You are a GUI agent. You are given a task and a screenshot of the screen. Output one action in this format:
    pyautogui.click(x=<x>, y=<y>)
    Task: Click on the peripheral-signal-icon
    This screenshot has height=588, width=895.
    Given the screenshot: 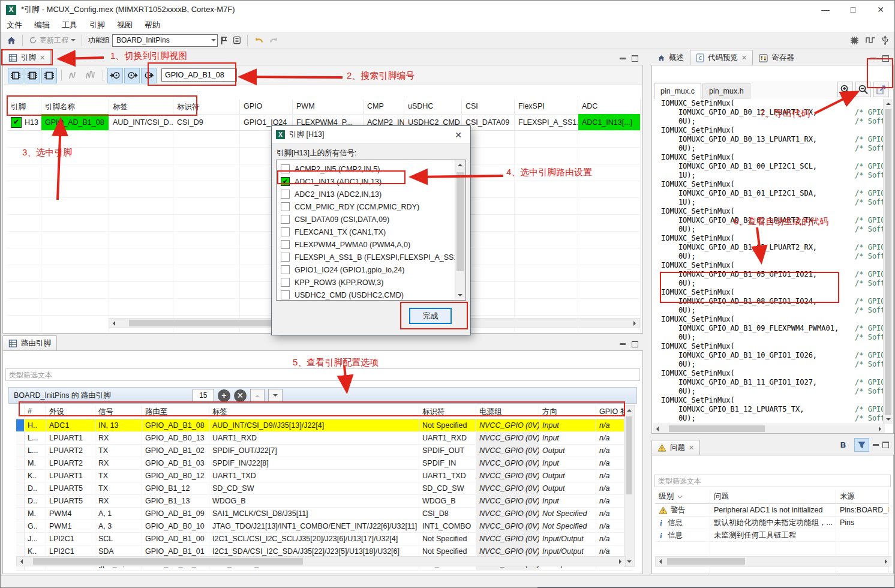 What is the action you would take?
    pyautogui.click(x=871, y=40)
    